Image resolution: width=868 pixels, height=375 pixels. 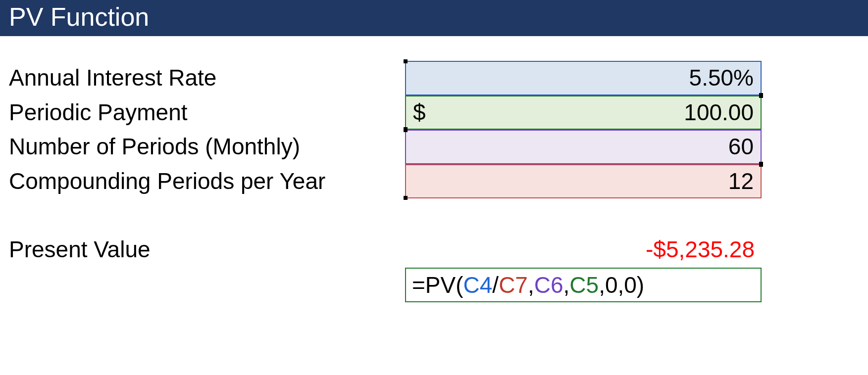 What do you see at coordinates (207, 182) in the screenshot?
I see `label-compounding-periods: Compounding Periods per Year` at bounding box center [207, 182].